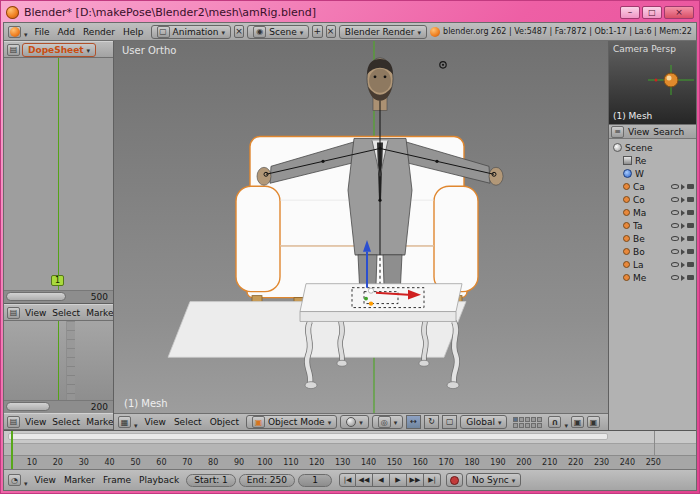 This screenshot has height=494, width=700. What do you see at coordinates (416, 480) in the screenshot?
I see `next-keyframe-button` at bounding box center [416, 480].